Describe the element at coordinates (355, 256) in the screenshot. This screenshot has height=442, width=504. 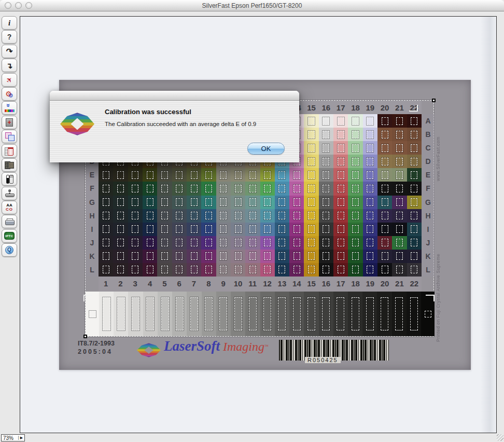
I see `color-patch-K18` at that location.